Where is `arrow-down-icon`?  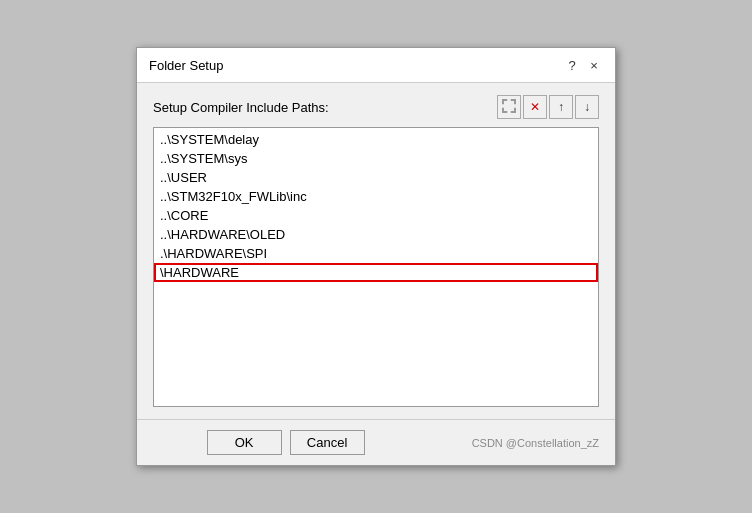
arrow-down-icon is located at coordinates (587, 107).